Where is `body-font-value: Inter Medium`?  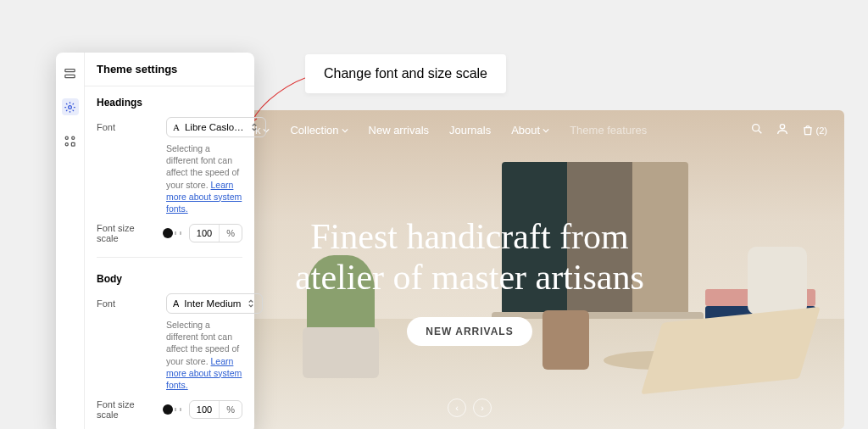 body-font-value: Inter Medium is located at coordinates (212, 304).